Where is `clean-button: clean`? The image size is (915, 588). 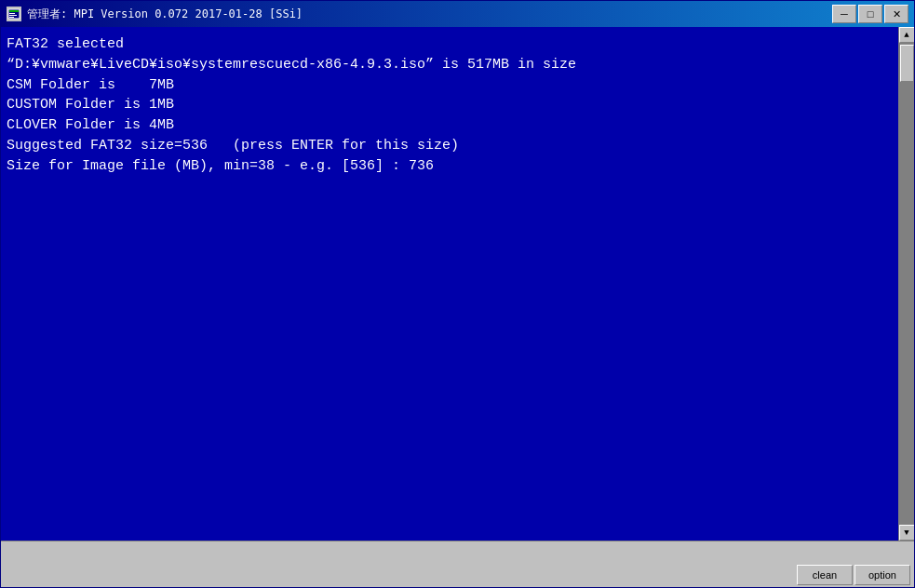
clean-button: clean is located at coordinates (825, 575).